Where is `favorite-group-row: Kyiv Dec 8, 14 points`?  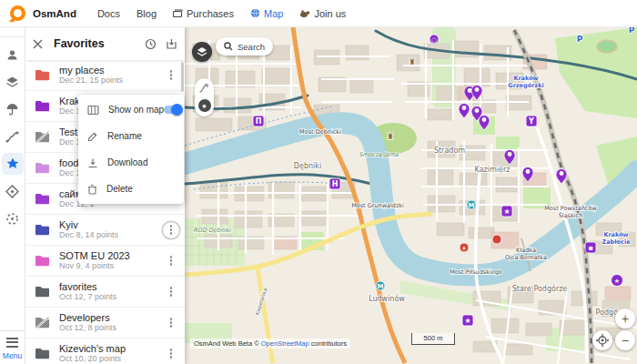
favorite-group-row: Kyiv Dec 8, 14 points is located at coordinates (106, 230).